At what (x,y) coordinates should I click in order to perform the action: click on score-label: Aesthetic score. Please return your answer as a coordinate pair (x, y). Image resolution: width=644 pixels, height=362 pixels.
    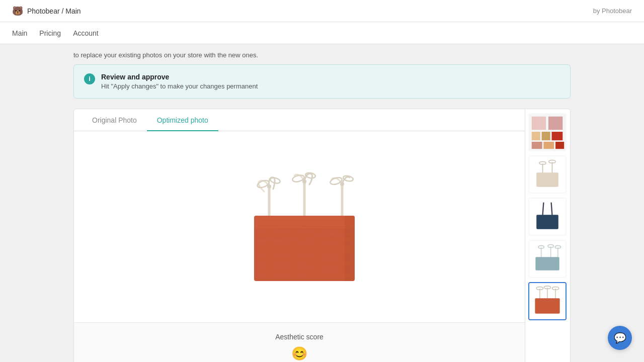
    Looking at the image, I should click on (299, 337).